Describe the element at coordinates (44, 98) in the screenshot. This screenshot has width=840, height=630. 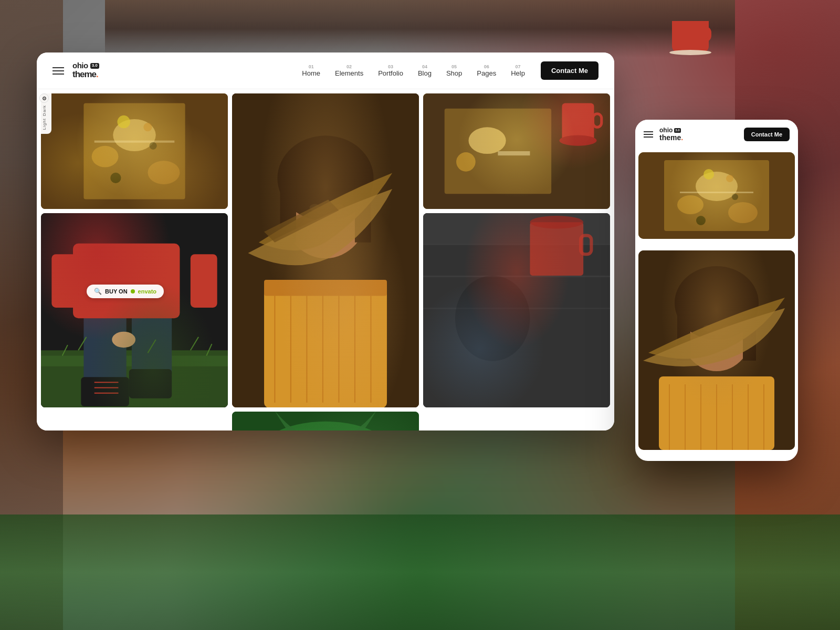
I see `theme-toggle-icon: ⚙` at that location.